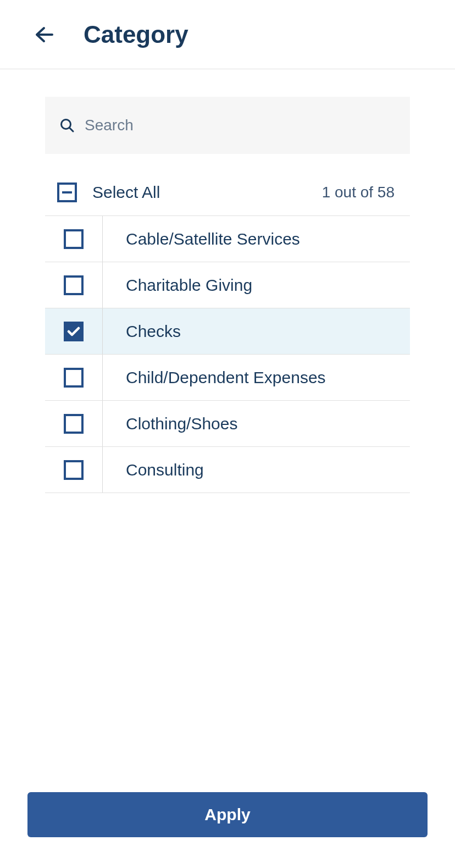  Describe the element at coordinates (240, 125) in the screenshot. I see `search-input` at that location.